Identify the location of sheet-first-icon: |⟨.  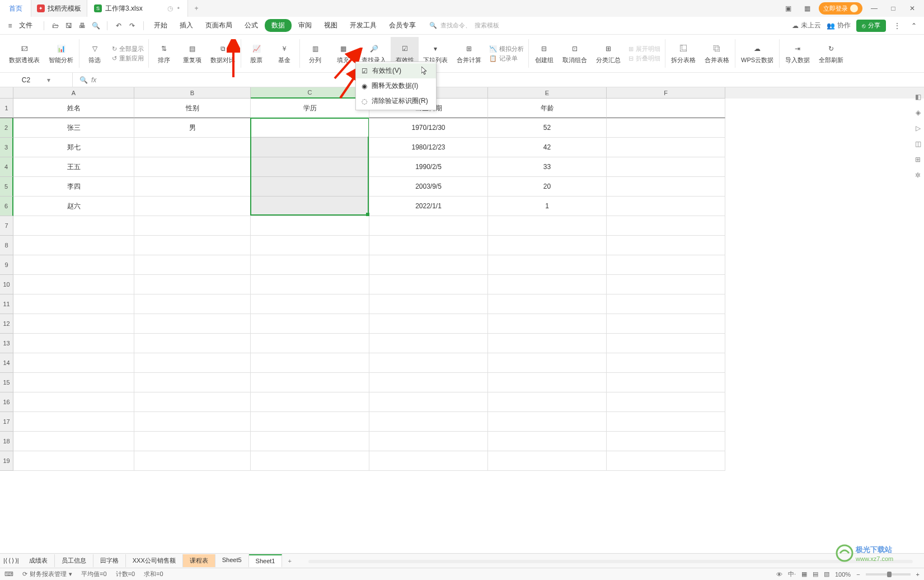
(6, 561).